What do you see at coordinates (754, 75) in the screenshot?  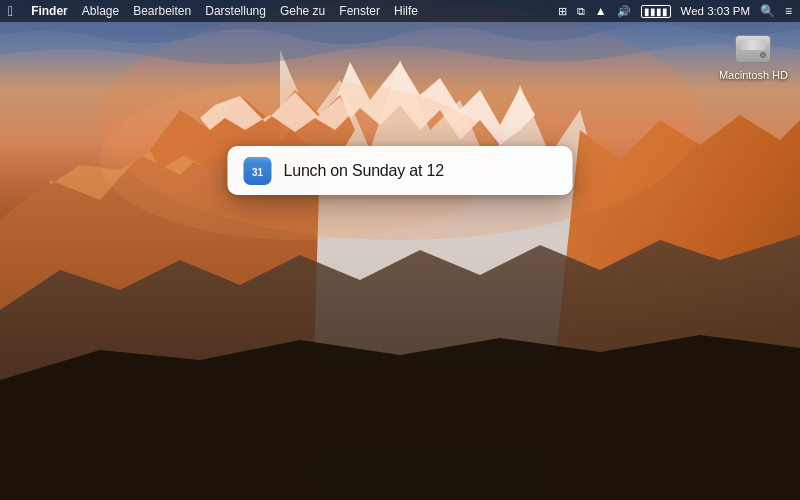 I see `macintosh-hd-label: Macintosh HD` at bounding box center [754, 75].